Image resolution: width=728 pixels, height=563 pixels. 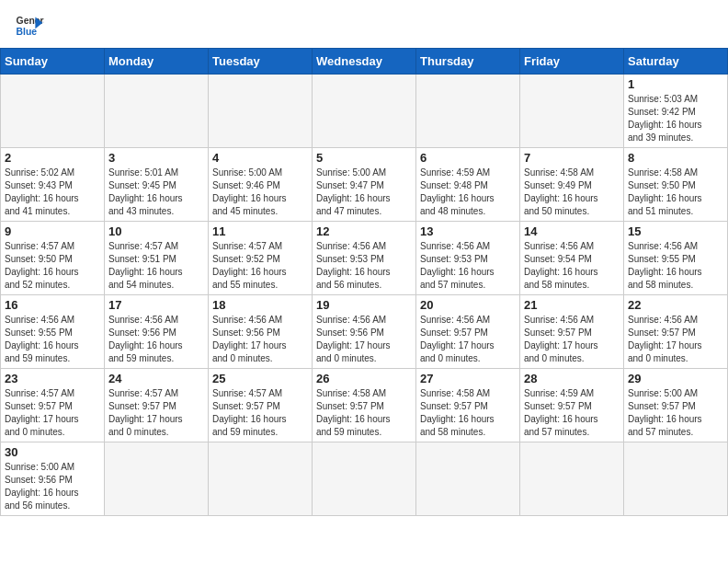 I want to click on day-number: 26, so click(x=364, y=379).